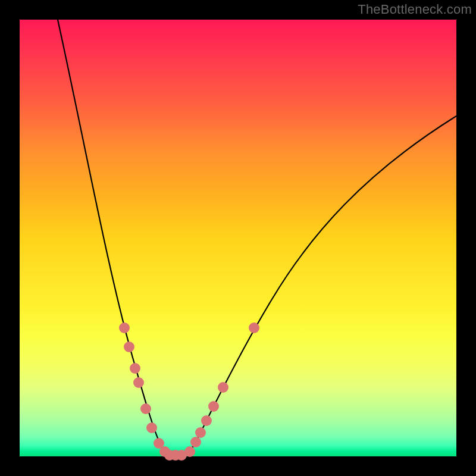  What do you see at coordinates (415, 10) in the screenshot?
I see `watermark-text: TheBottleneck.com` at bounding box center [415, 10].